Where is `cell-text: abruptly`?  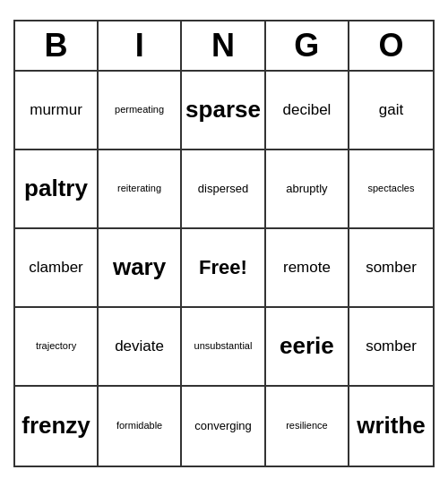 cell-text: abruptly is located at coordinates (306, 189).